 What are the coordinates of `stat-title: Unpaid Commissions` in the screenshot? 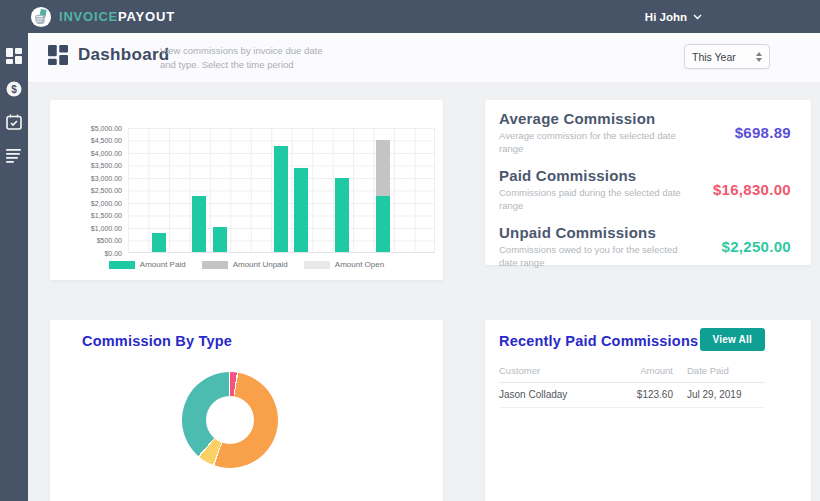 It's located at (610, 232).